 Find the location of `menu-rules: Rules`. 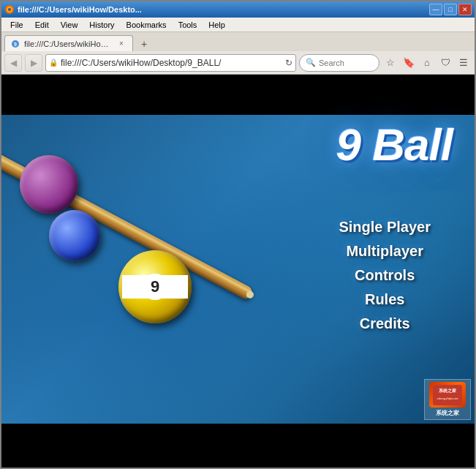

menu-rules: Rules is located at coordinates (385, 300).